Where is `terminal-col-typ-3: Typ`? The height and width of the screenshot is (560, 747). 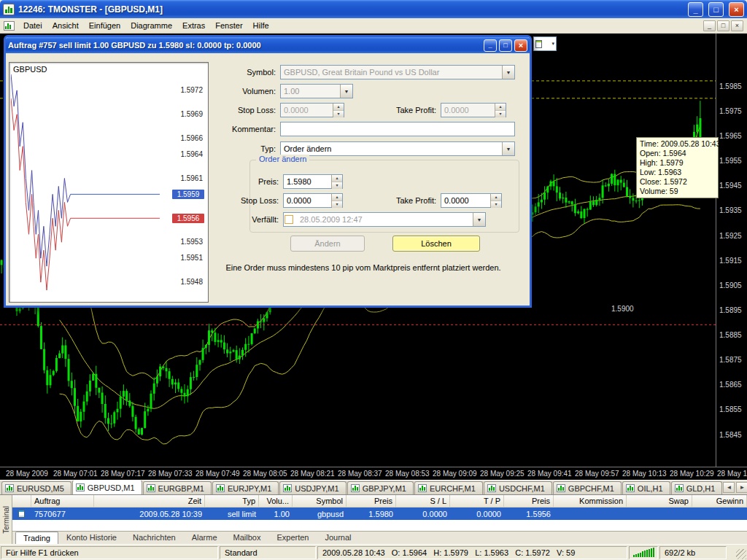
terminal-col-typ-3: Typ is located at coordinates (232, 501).